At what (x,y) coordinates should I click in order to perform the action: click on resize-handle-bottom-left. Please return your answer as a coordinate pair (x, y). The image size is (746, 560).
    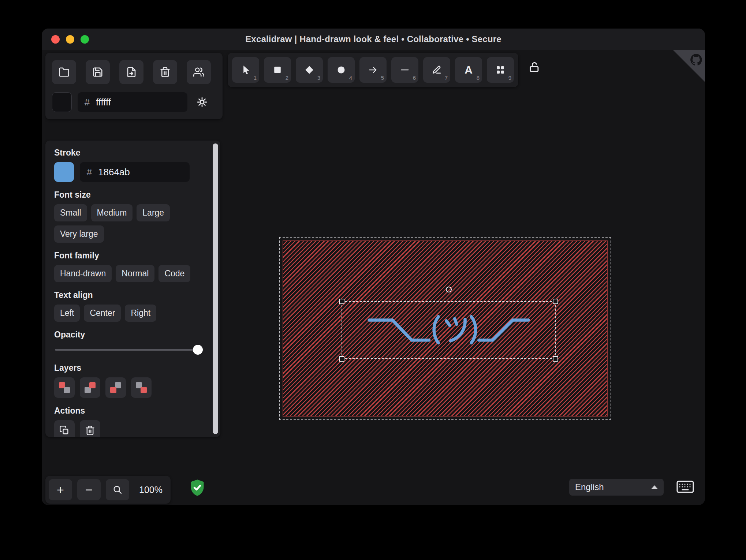
    Looking at the image, I should click on (342, 359).